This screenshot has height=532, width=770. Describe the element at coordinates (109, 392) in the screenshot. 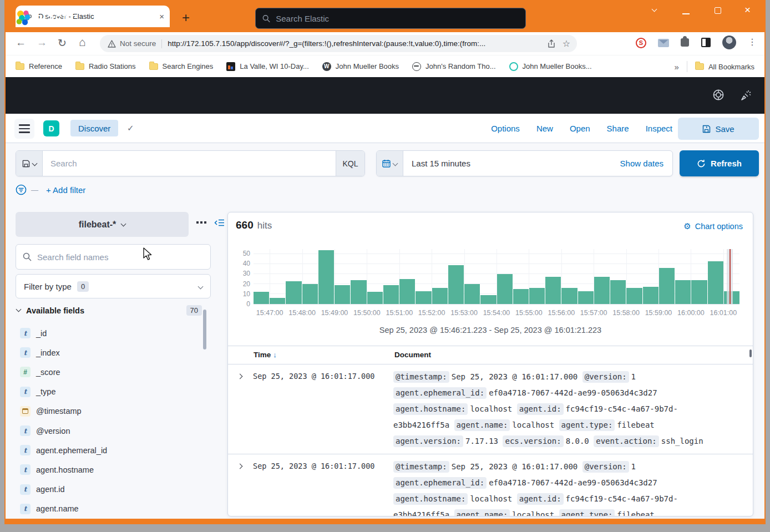

I see `field-item-type: t_type` at that location.